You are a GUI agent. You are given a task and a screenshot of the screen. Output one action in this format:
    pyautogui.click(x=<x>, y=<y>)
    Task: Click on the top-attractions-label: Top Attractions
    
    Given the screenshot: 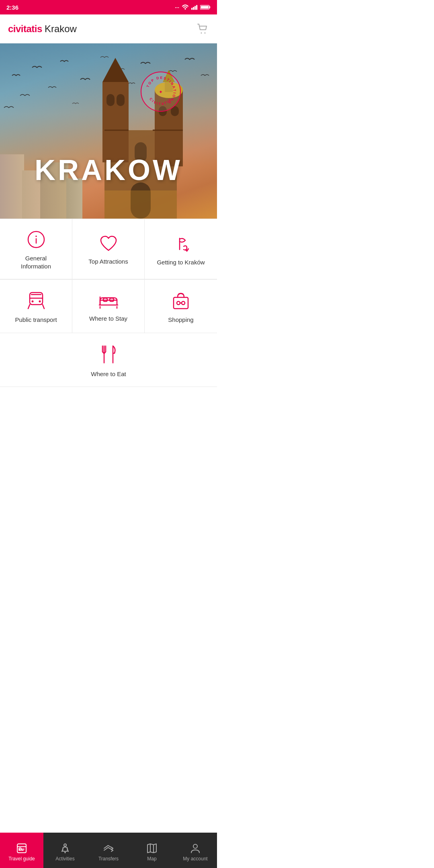 What is the action you would take?
    pyautogui.click(x=108, y=262)
    